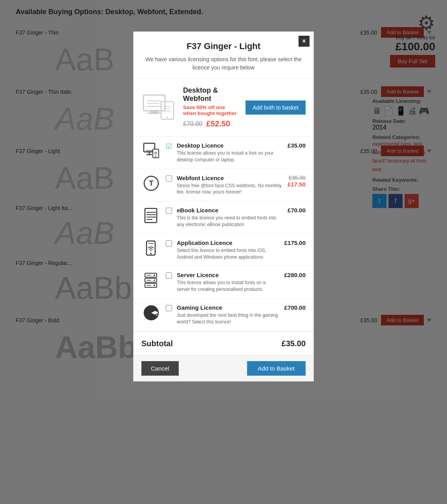  I want to click on webfont-licence-name: Webfont Licence, so click(230, 178).